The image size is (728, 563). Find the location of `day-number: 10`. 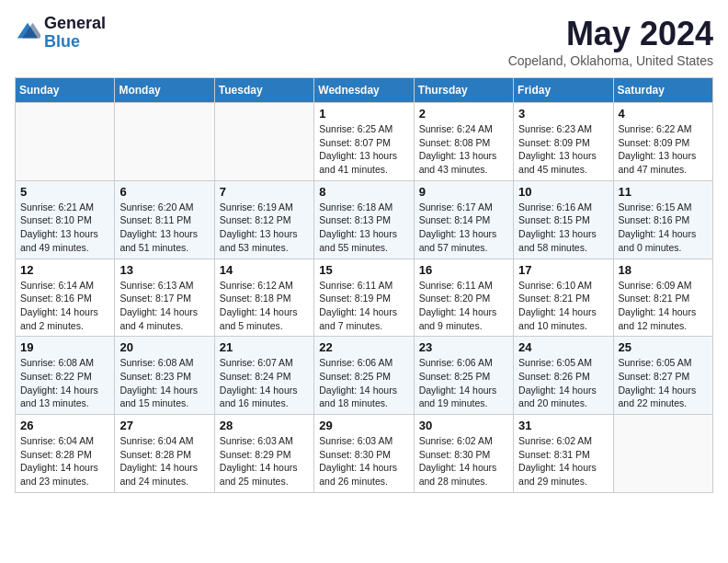

day-number: 10 is located at coordinates (563, 191).